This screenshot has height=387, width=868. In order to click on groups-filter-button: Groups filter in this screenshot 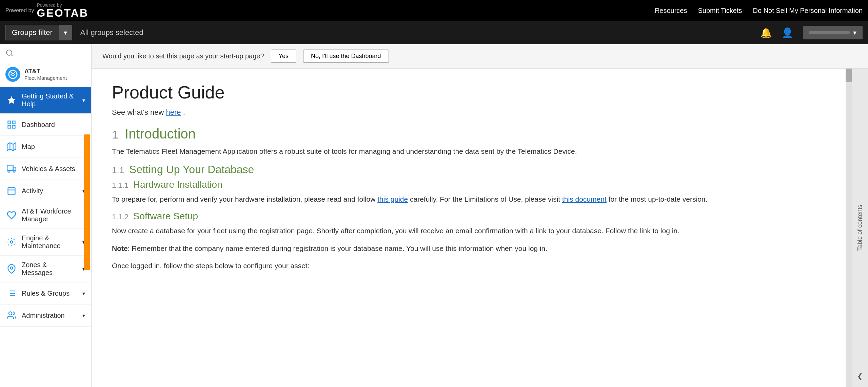, I will do `click(32, 33)`.